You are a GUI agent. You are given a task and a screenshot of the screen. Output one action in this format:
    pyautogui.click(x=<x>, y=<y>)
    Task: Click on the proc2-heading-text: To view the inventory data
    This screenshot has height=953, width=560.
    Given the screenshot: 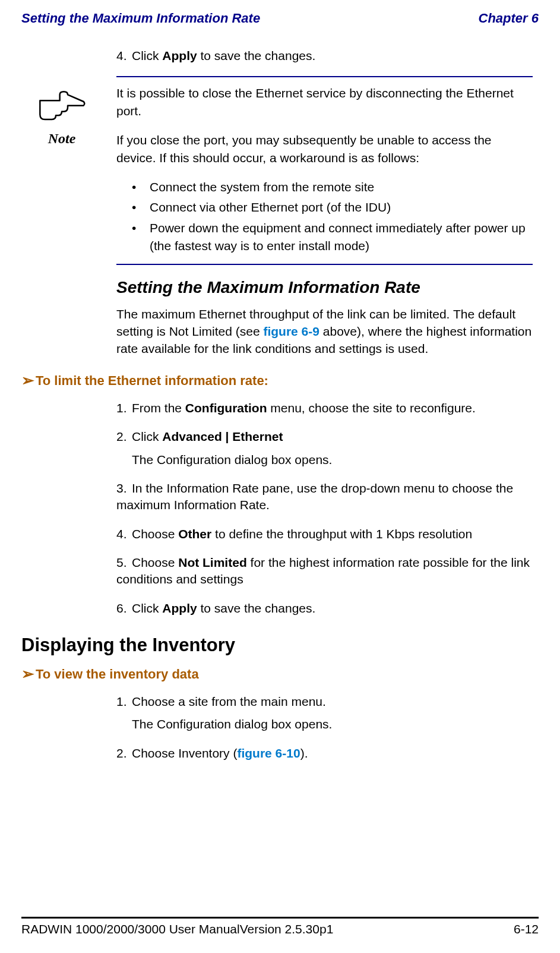 What is the action you would take?
    pyautogui.click(x=118, y=674)
    